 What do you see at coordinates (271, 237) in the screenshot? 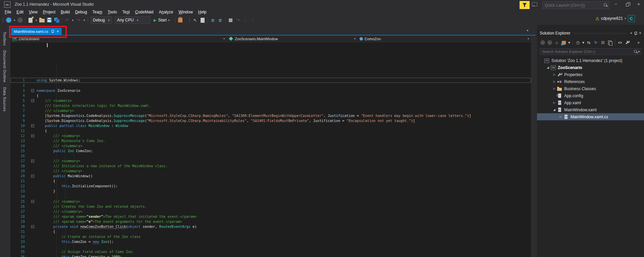
I see `code-line: 32 // Create an instance of the Zoo clas…` at bounding box center [271, 237].